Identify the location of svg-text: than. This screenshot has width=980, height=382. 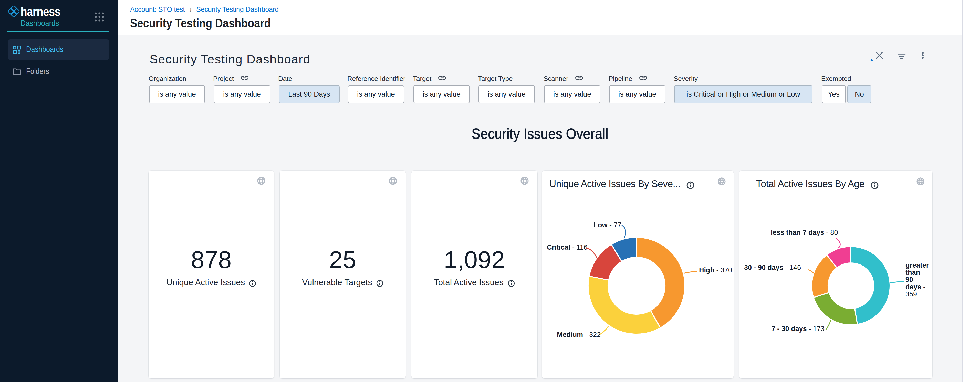
(913, 273).